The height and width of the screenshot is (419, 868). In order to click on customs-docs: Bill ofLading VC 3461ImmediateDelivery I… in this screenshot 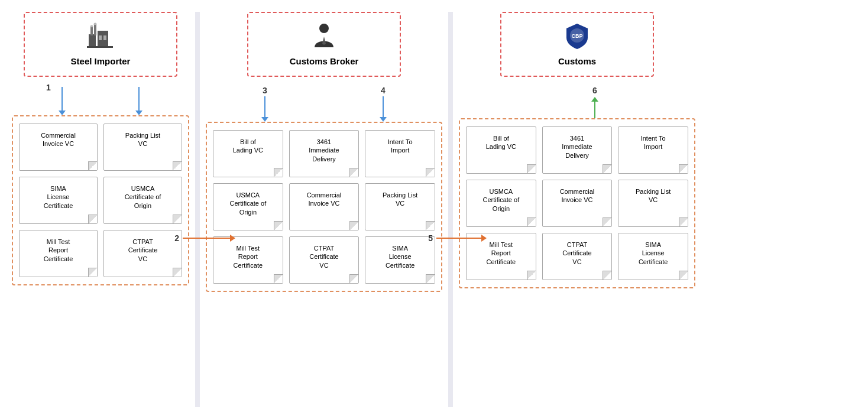, I will do `click(577, 203)`.